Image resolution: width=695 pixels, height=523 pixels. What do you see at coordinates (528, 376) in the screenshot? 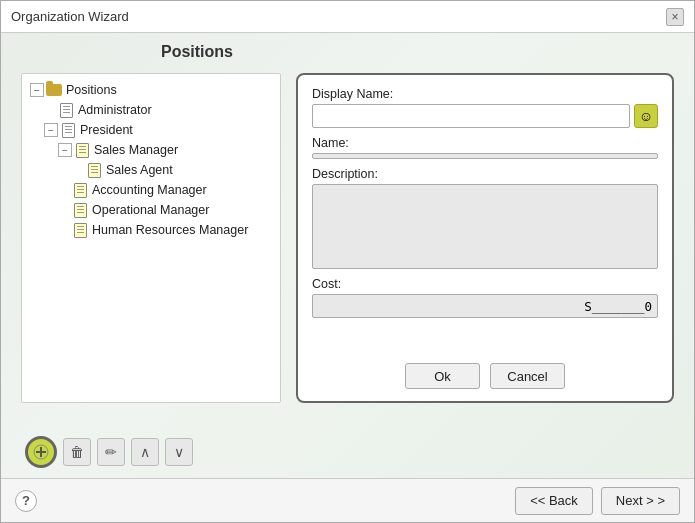
I see `cancel-button: Cancel` at bounding box center [528, 376].